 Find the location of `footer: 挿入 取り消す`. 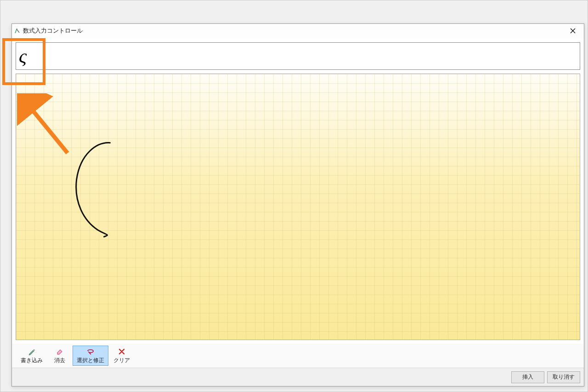

footer: 挿入 取り消す is located at coordinates (298, 377).